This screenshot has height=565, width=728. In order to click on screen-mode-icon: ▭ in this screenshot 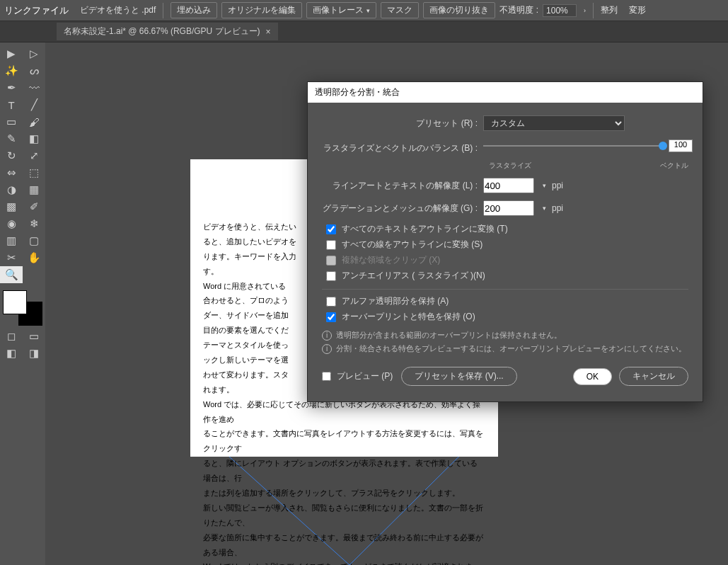, I will do `click(34, 336)`.